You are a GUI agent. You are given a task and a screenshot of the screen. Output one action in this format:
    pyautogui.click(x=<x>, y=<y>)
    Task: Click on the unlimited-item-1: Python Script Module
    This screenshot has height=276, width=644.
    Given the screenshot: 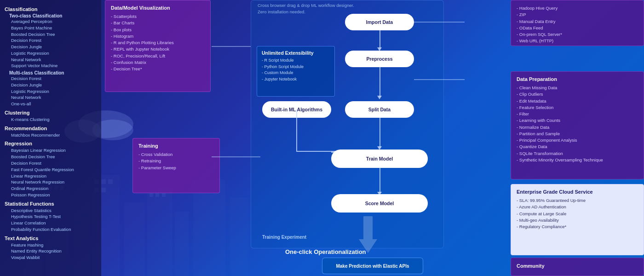 What is the action you would take?
    pyautogui.click(x=296, y=67)
    